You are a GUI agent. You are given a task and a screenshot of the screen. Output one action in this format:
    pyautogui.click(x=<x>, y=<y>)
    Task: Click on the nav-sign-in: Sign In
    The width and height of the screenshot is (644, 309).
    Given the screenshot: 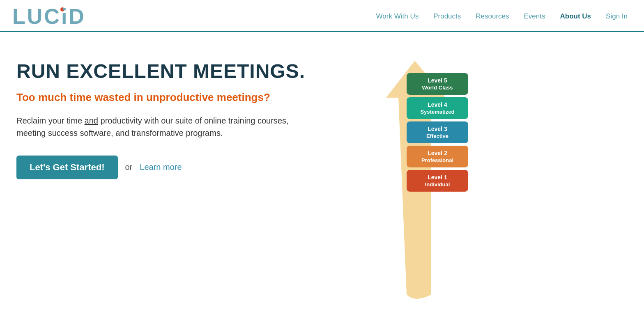 What is the action you would take?
    pyautogui.click(x=617, y=16)
    